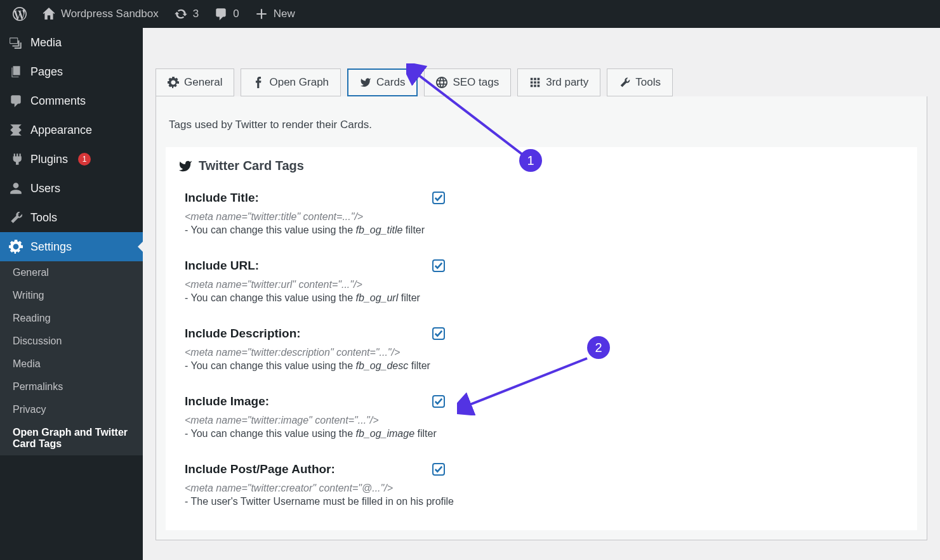 The height and width of the screenshot is (560, 940). I want to click on media-icon, so click(16, 42).